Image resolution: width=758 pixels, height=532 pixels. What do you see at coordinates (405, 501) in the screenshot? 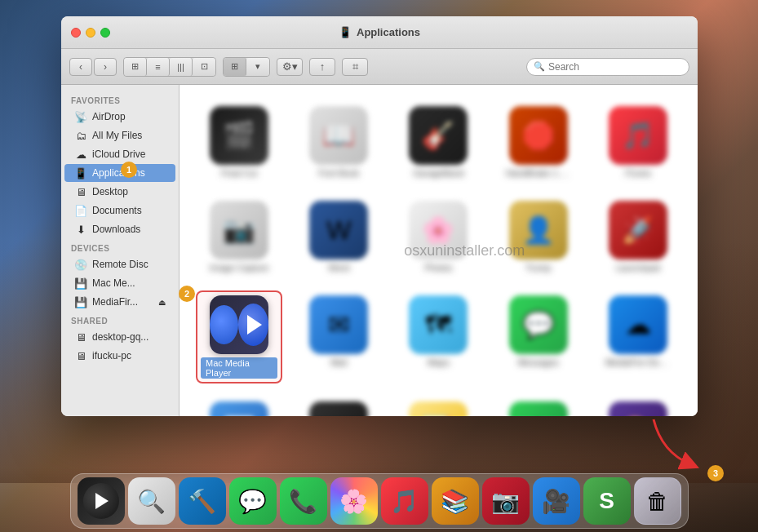
I see `dock-item-itunes: 🎵` at bounding box center [405, 501].